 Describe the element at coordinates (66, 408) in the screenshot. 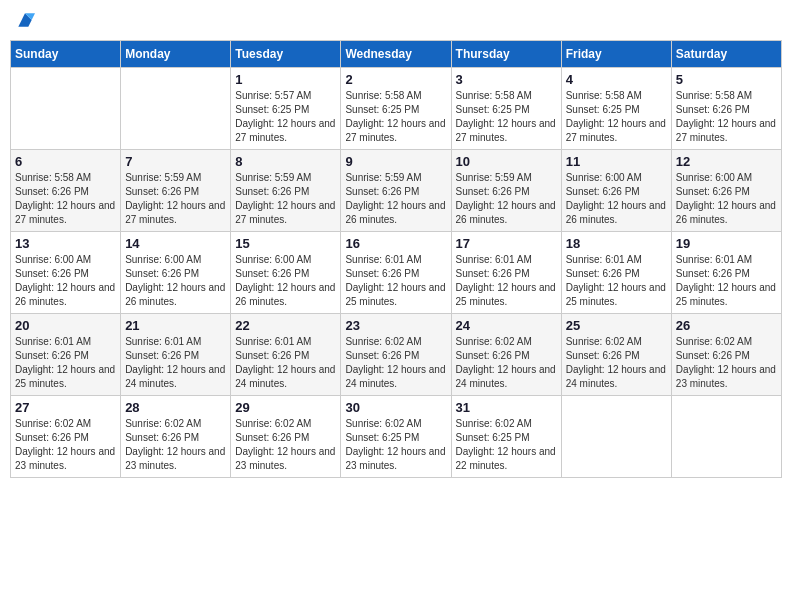

I see `day-number: 27` at that location.